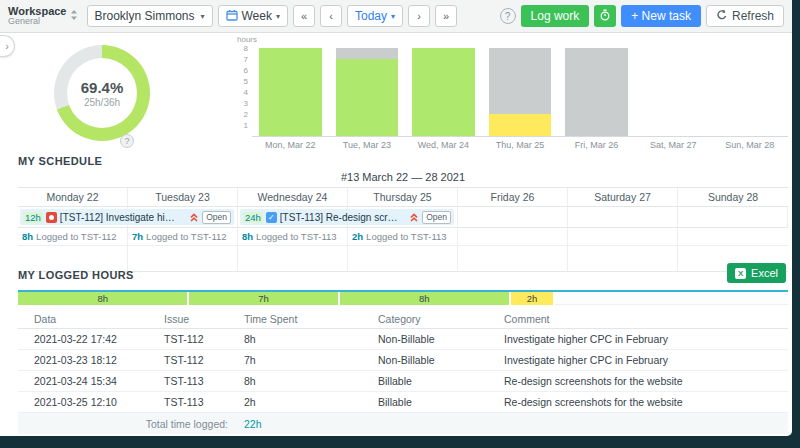 The image size is (800, 448). I want to click on excel-icon, so click(740, 274).